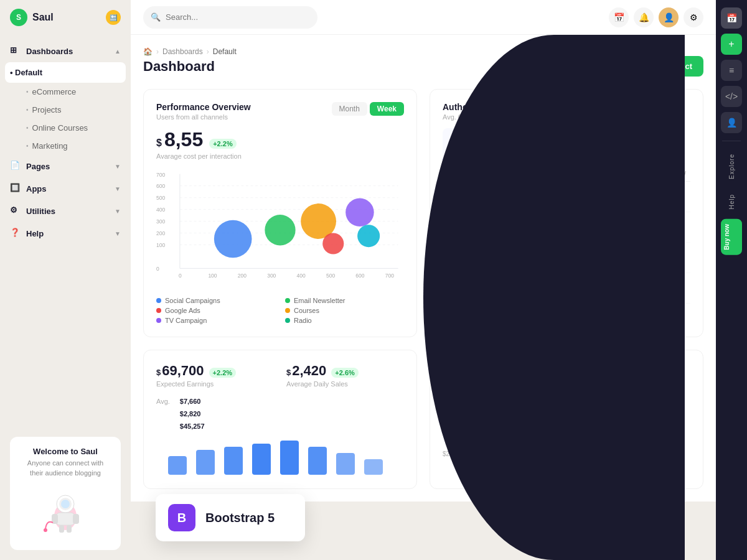  What do you see at coordinates (731, 18) in the screenshot?
I see `right-sidebar-calendar: 📅` at bounding box center [731, 18].